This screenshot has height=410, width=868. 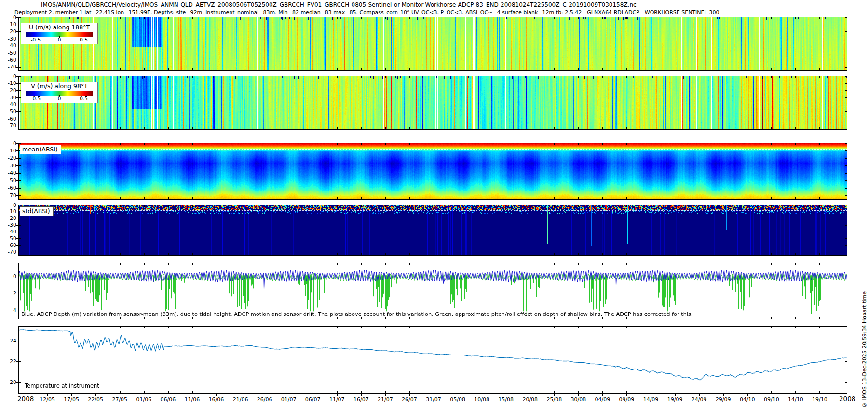 I want to click on x-tick-label: 06/06, so click(x=168, y=399).